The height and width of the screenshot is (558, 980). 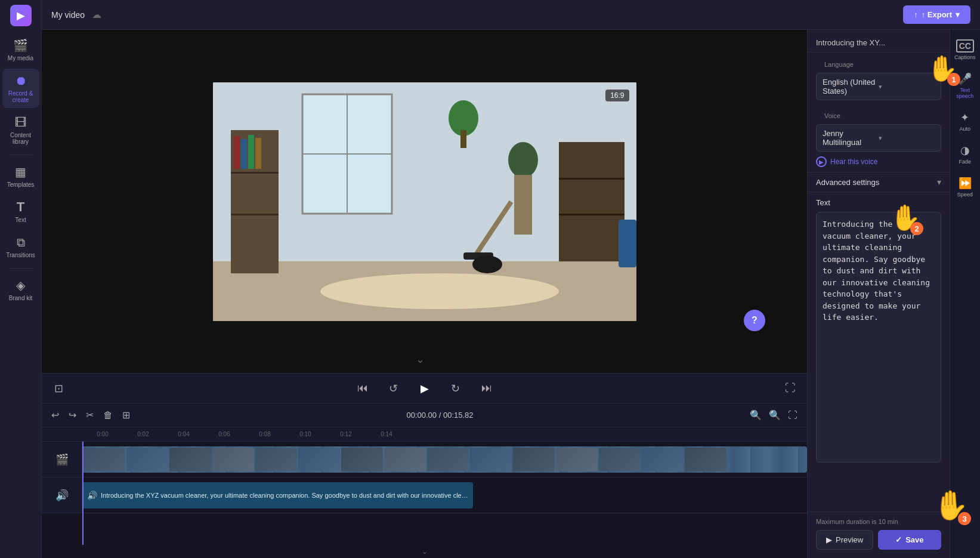 I want to click on content-library-icon: 🎞, so click(x=21, y=122).